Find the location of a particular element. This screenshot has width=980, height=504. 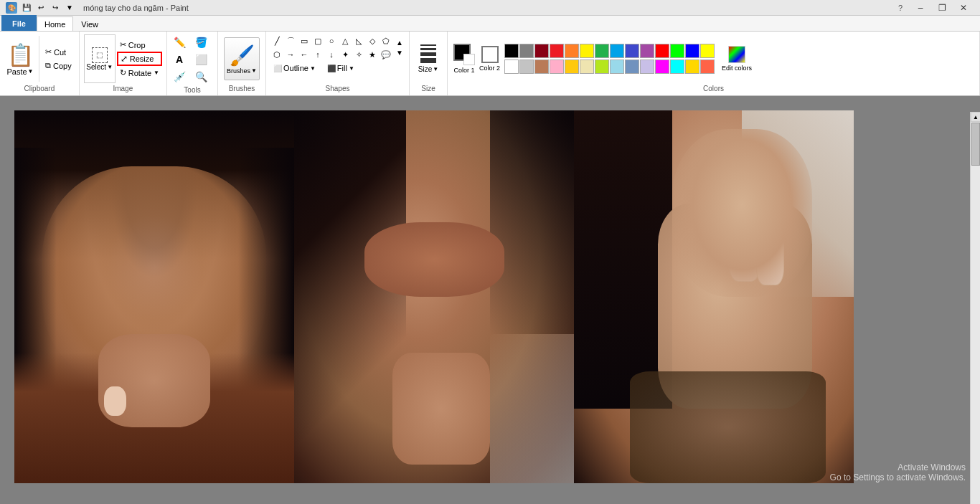

vertical-scrollbar: ▲ ▼ is located at coordinates (975, 308).